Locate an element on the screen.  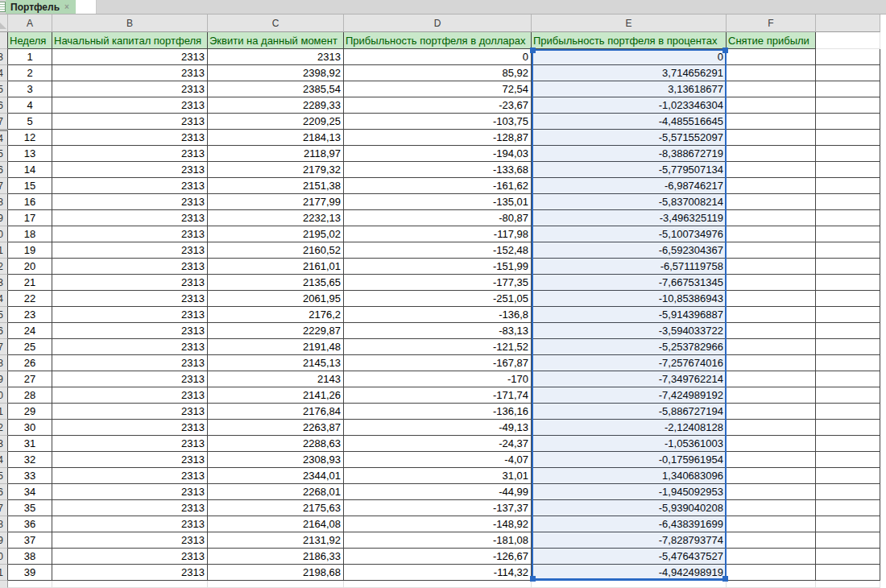
equity-cell: 2209,25 is located at coordinates (275, 122).